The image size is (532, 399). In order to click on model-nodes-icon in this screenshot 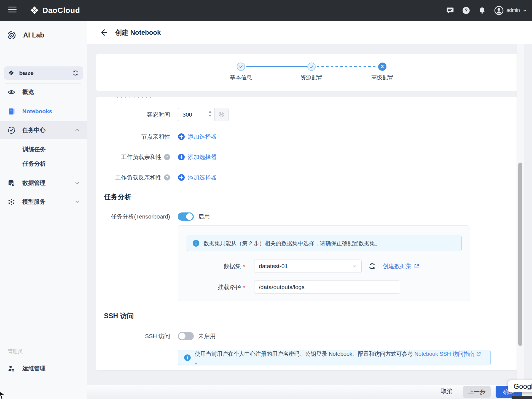, I will do `click(12, 202)`.